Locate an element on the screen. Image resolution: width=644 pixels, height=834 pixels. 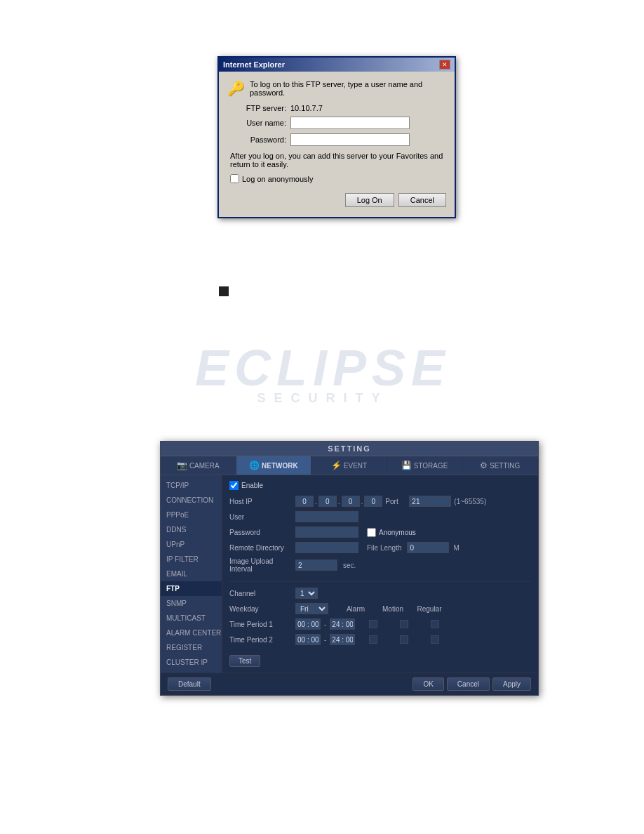
sidebar-item-ddns: DDNS is located at coordinates (191, 529).